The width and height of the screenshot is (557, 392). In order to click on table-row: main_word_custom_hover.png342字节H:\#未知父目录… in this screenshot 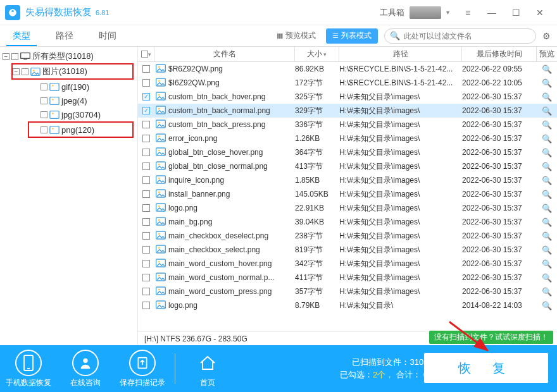, I will do `click(347, 264)`.